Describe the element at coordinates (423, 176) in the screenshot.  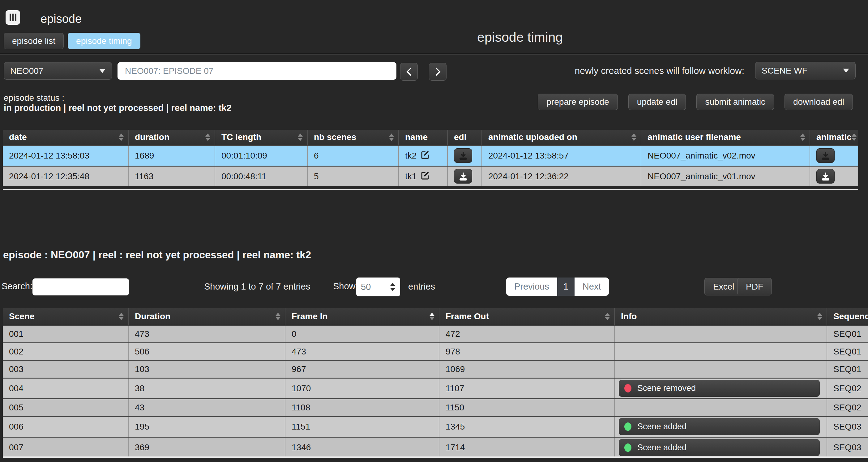
I see `cell-name: tk1` at that location.